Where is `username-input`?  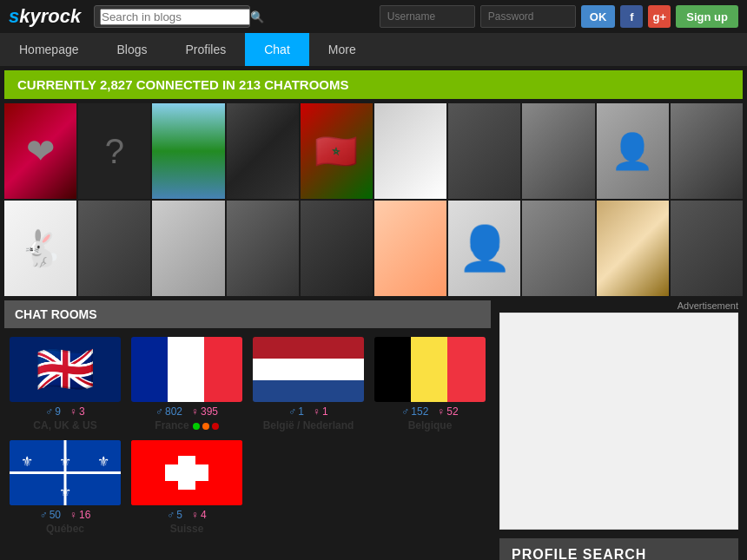 username-input is located at coordinates (427, 16).